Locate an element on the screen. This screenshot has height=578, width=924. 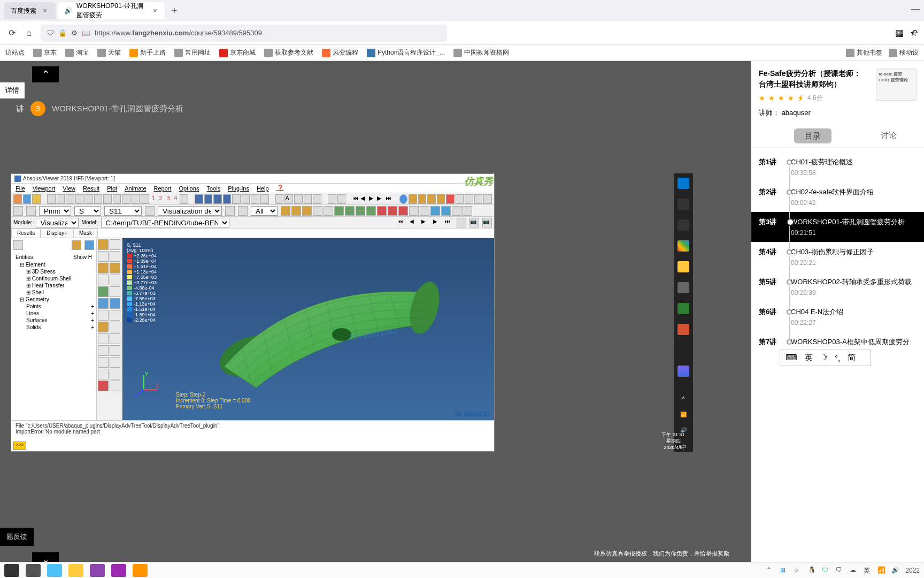
prev-icon: ◀ is located at coordinates (414, 223).